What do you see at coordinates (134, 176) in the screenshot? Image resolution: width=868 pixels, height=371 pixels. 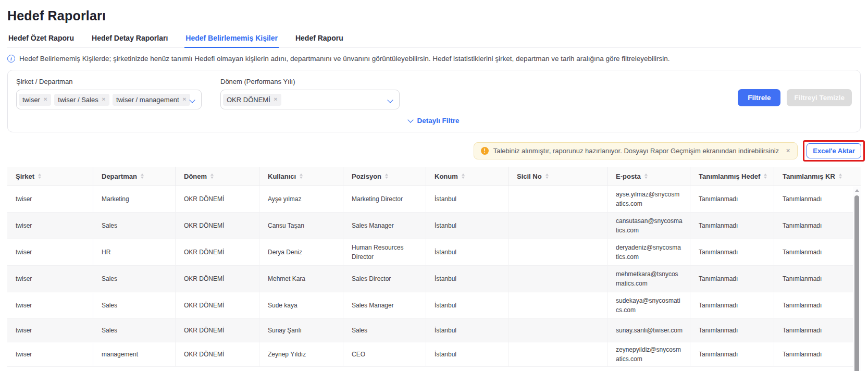 I see `column-header-departman: Departman` at bounding box center [134, 176].